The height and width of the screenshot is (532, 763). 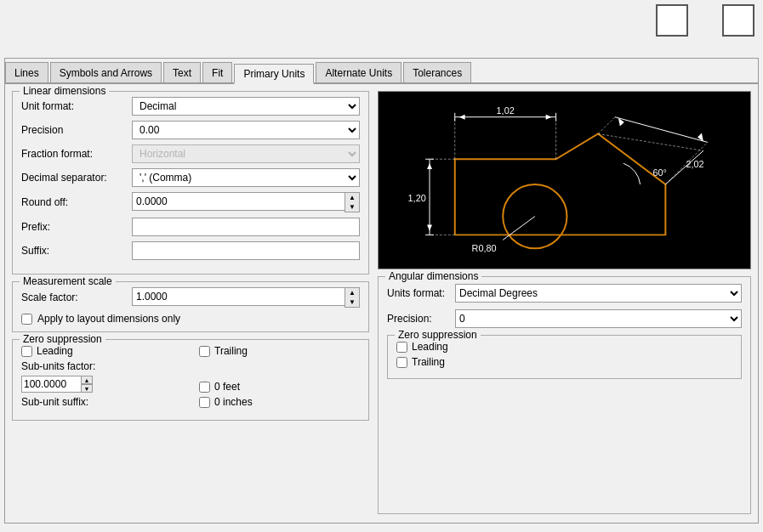 I want to click on angular-precision-row: Precision: 0 0.0 0.00 0.000, so click(x=565, y=319).